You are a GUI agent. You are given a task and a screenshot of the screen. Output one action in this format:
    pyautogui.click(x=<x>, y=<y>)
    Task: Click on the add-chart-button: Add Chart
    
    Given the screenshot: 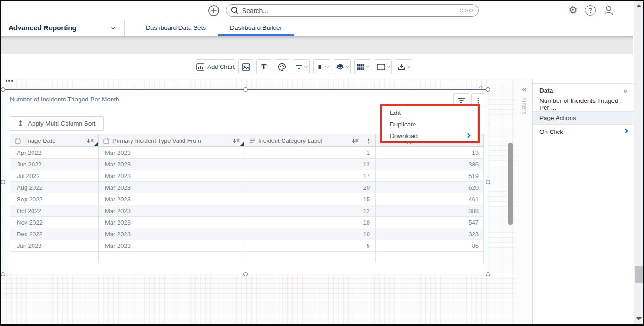 What is the action you would take?
    pyautogui.click(x=216, y=67)
    